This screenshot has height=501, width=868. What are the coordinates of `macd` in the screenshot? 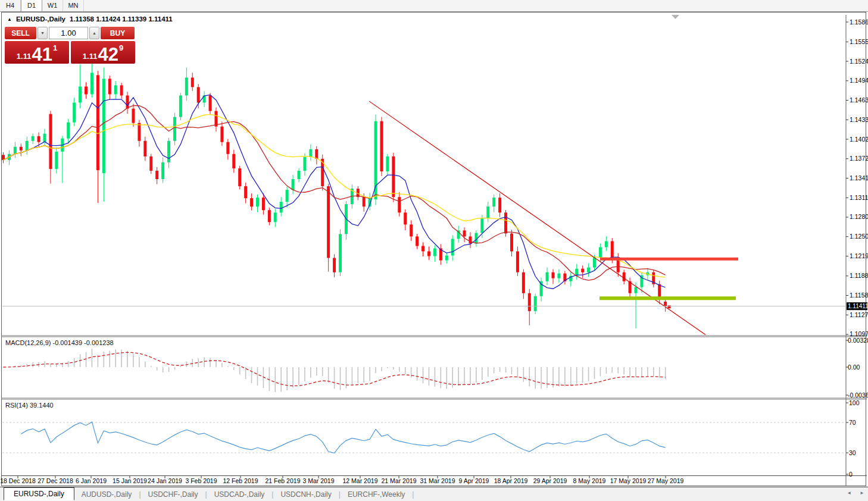 It's located at (335, 370).